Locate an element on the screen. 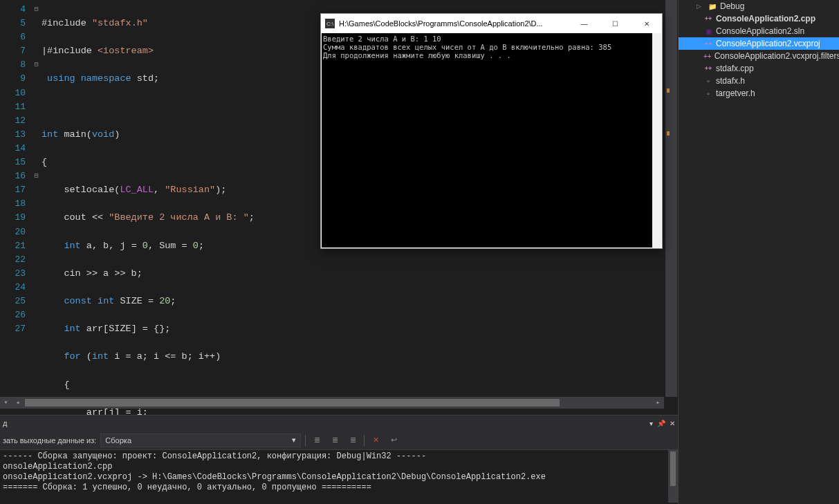 The image size is (839, 504). tree-item-sln: ▣ ConsoleApplication2.sln is located at coordinates (759, 31).